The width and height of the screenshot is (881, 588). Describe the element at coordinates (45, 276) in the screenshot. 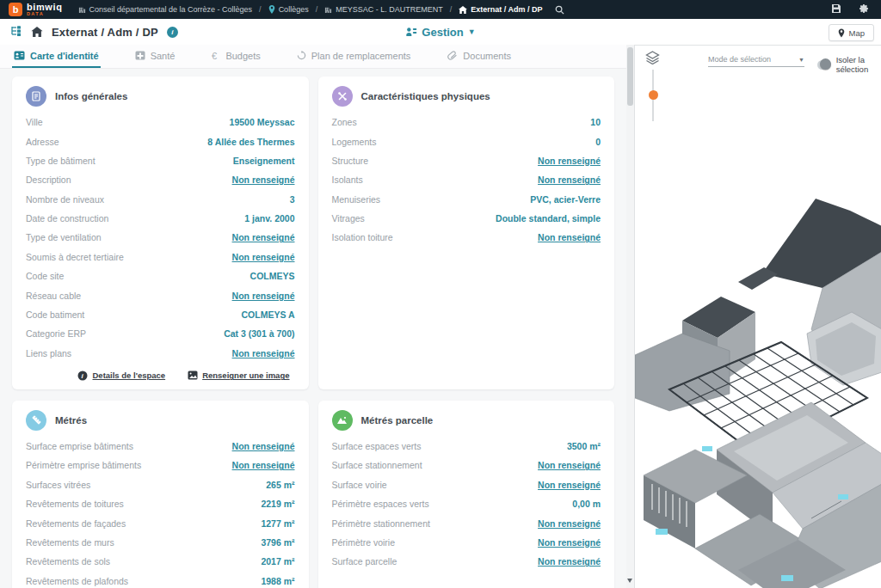

I see `field-label: Code site` at that location.